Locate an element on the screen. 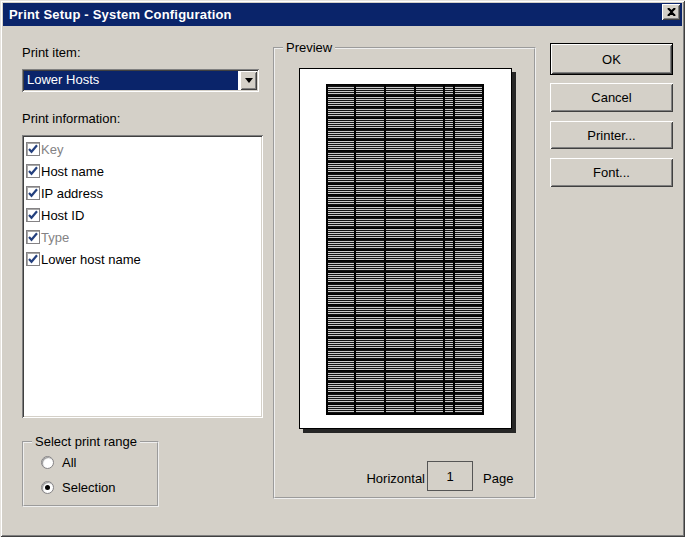 The width and height of the screenshot is (685, 537). list-item: Type is located at coordinates (142, 237).